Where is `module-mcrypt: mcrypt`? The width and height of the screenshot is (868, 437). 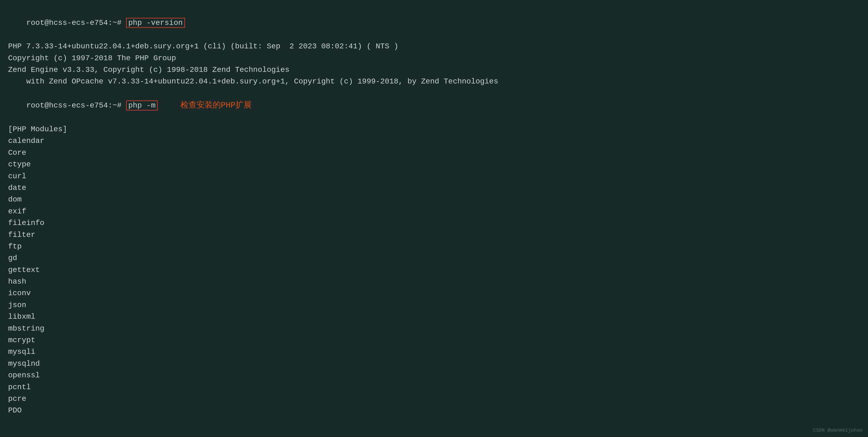
module-mcrypt: mcrypt is located at coordinates (434, 340).